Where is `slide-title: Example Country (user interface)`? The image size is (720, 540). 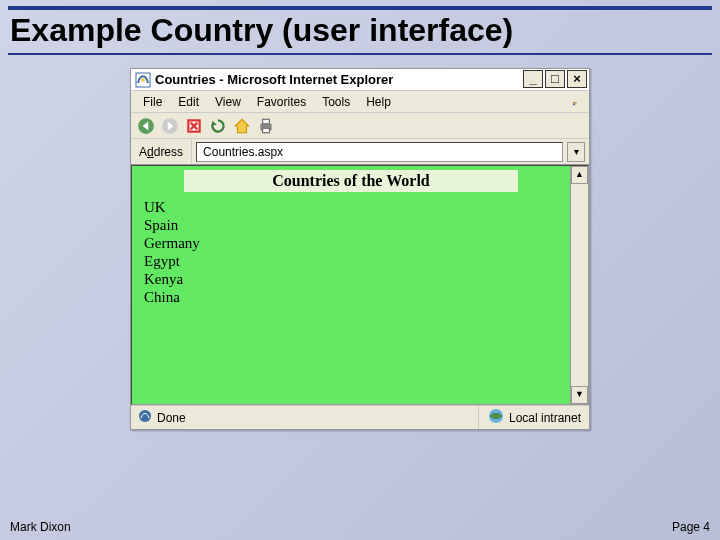
slide-title: Example Country (user interface) is located at coordinates (360, 30).